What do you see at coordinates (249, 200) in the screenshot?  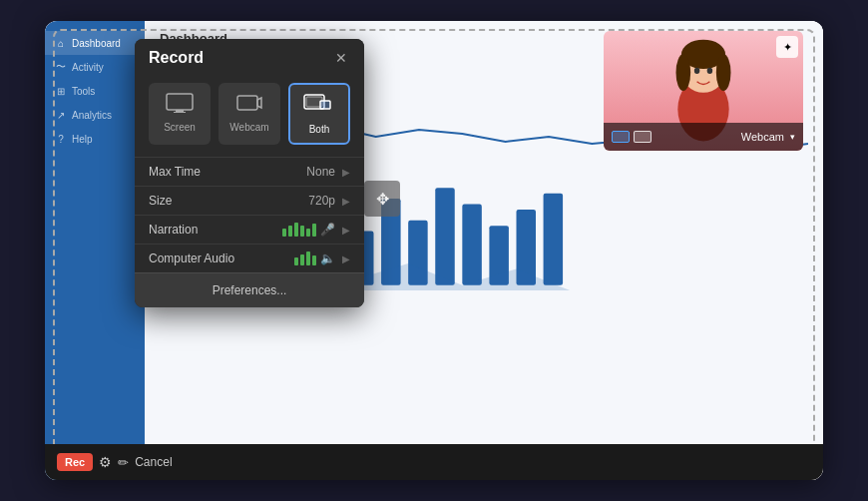 I see `size-row: Size 720p ▶` at bounding box center [249, 200].